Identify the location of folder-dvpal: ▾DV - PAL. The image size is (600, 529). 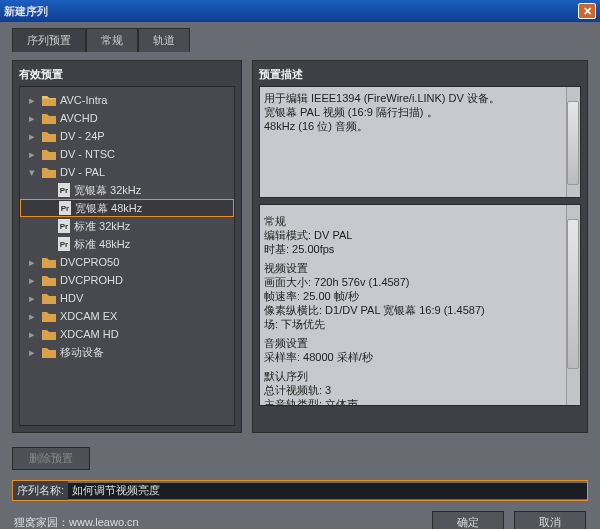
(127, 172).